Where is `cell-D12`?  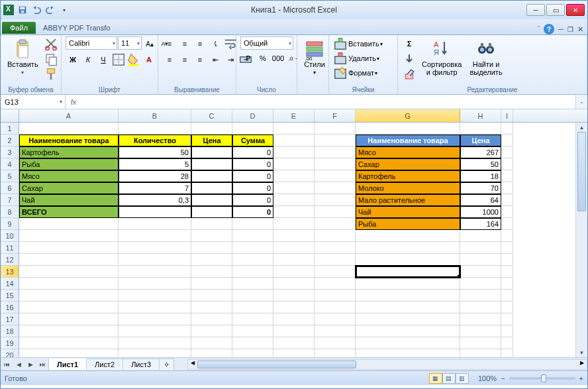 cell-D12 is located at coordinates (253, 260).